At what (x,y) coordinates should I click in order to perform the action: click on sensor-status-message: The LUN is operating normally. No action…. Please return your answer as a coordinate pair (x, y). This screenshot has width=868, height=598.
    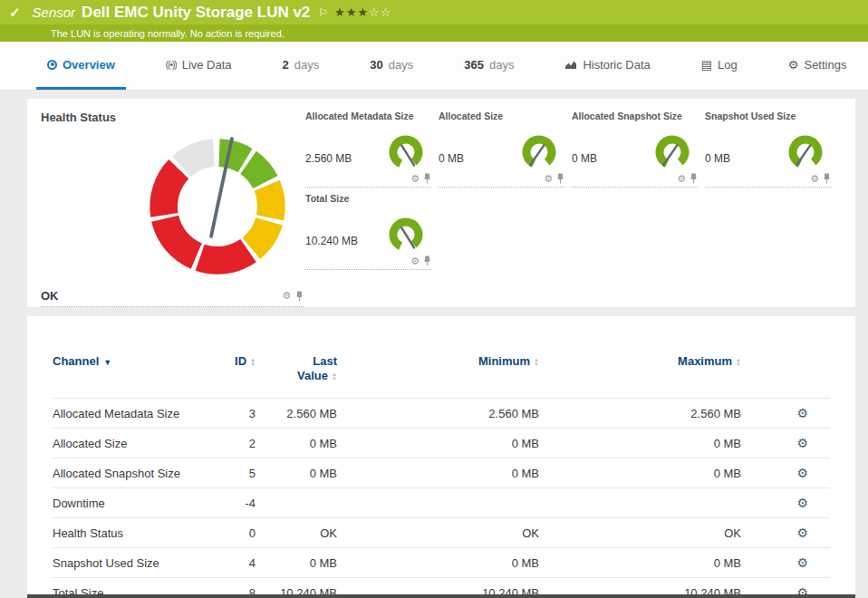
    Looking at the image, I should click on (168, 34).